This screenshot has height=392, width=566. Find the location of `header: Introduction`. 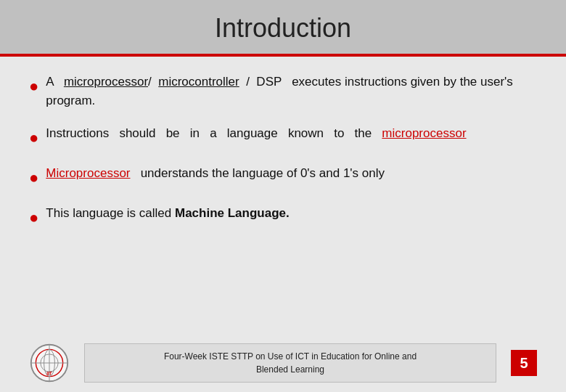

header: Introduction is located at coordinates (283, 28).